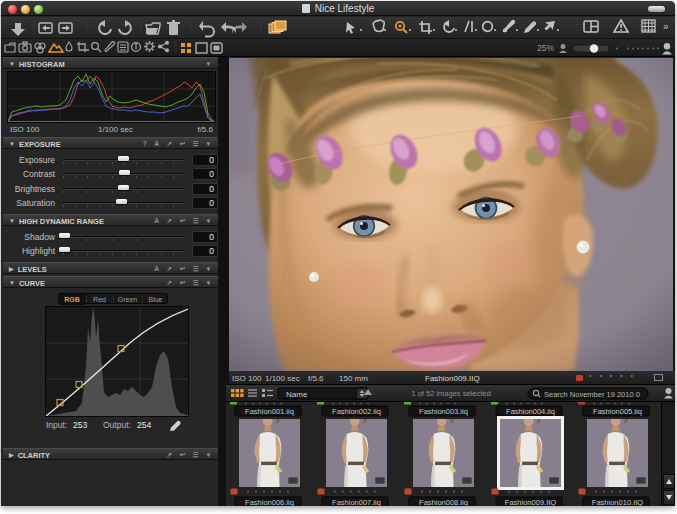 The height and width of the screenshot is (514, 677). I want to click on svg-text: Fashion006.iiq, so click(270, 502).